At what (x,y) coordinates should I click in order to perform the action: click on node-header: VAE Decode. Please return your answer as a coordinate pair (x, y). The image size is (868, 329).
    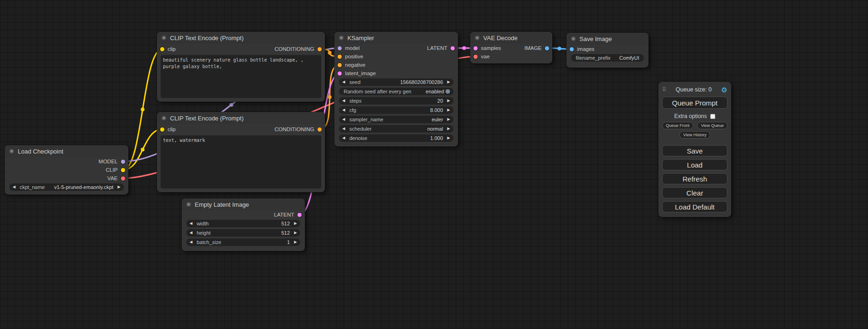
    Looking at the image, I should click on (511, 38).